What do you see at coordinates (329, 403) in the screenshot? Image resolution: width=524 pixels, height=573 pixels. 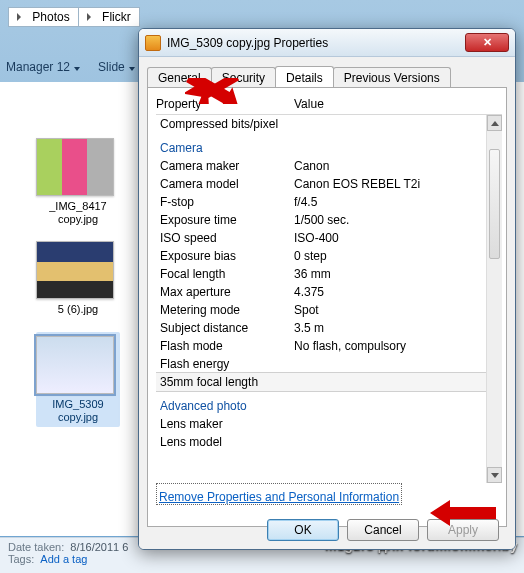 I see `property-group: Advanced photo` at bounding box center [329, 403].